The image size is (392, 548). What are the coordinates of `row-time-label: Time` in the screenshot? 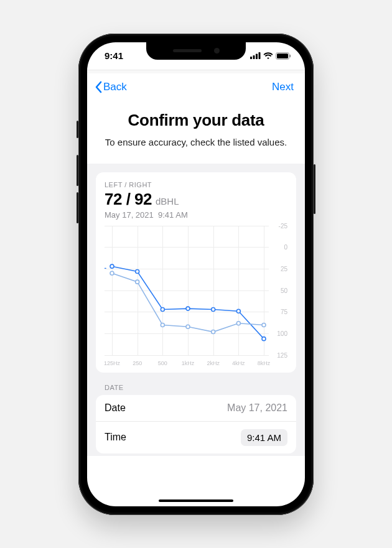 It's located at (116, 437).